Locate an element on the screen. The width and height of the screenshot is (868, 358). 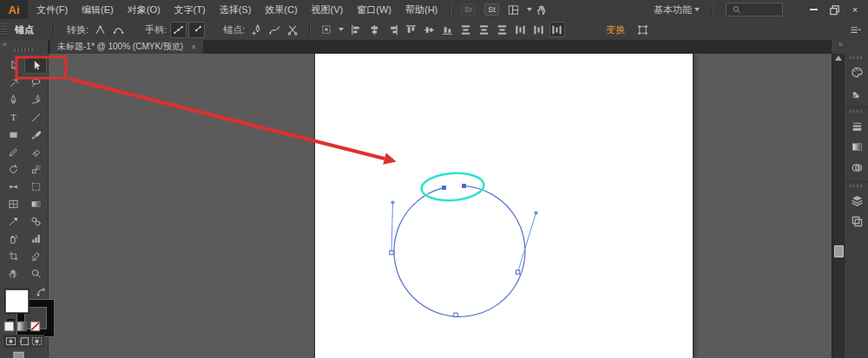
pencil-tool is located at coordinates (13, 152).